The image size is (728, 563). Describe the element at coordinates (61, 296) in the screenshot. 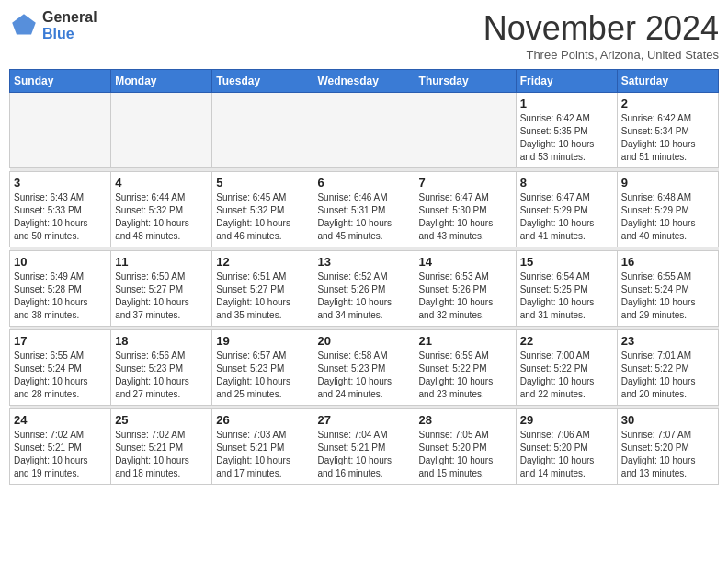

I see `day-info: Sunrise: 6:49 AM Sunset: 5:28 PM Dayligh…` at that location.